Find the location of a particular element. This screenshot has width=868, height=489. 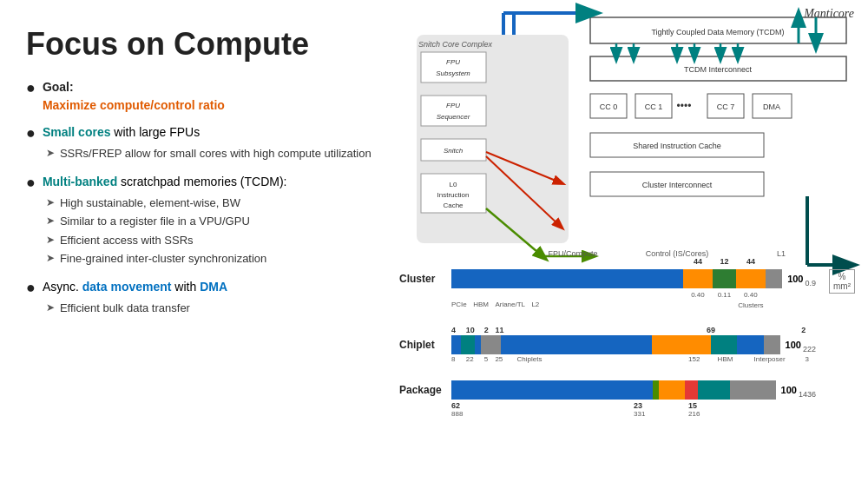

cluster-end-sub: 0.9 is located at coordinates (811, 283).